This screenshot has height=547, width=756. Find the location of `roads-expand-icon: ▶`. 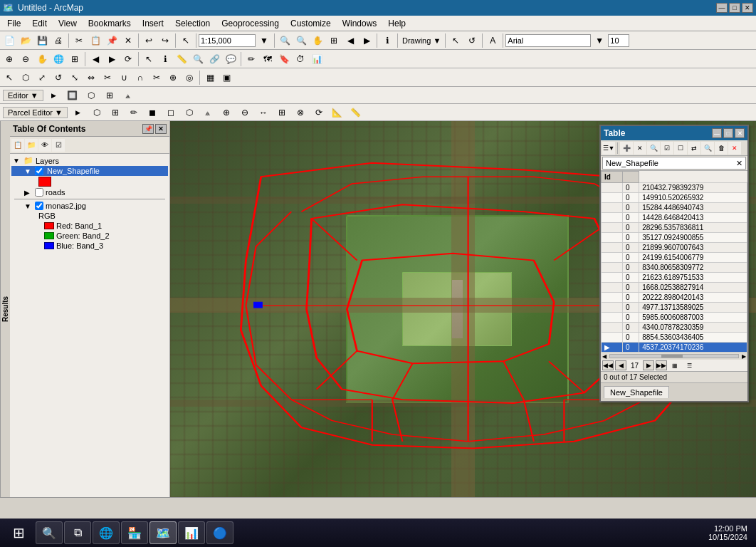

roads-expand-icon: ▶ is located at coordinates (28, 192).